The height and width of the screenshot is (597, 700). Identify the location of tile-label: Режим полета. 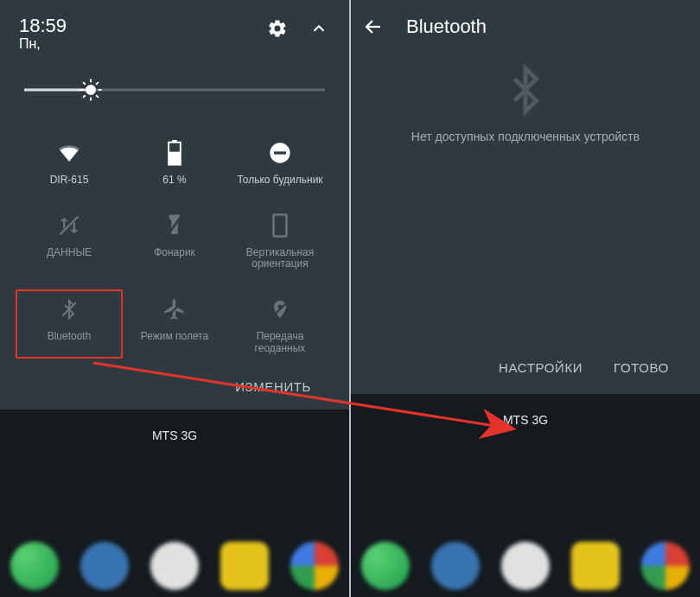
(175, 337).